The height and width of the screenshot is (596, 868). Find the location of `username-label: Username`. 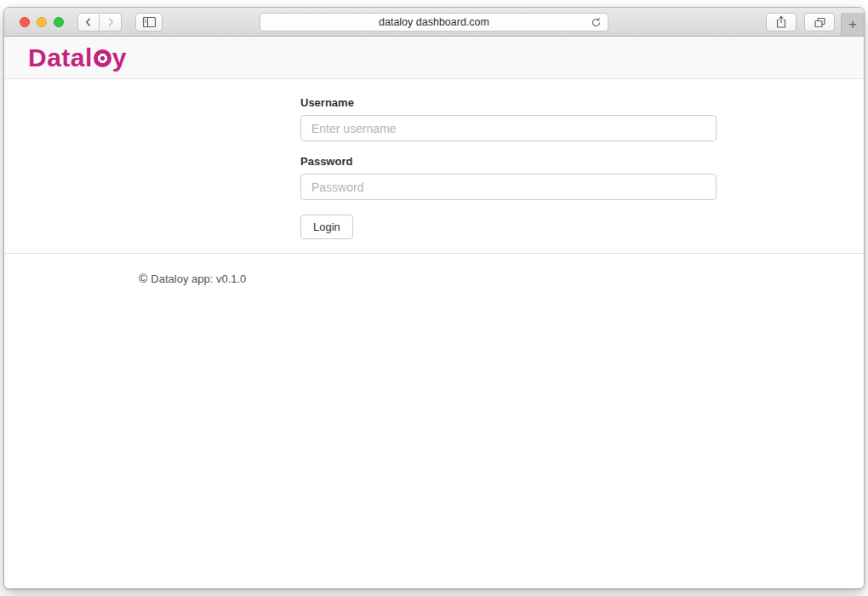

username-label: Username is located at coordinates (509, 102).